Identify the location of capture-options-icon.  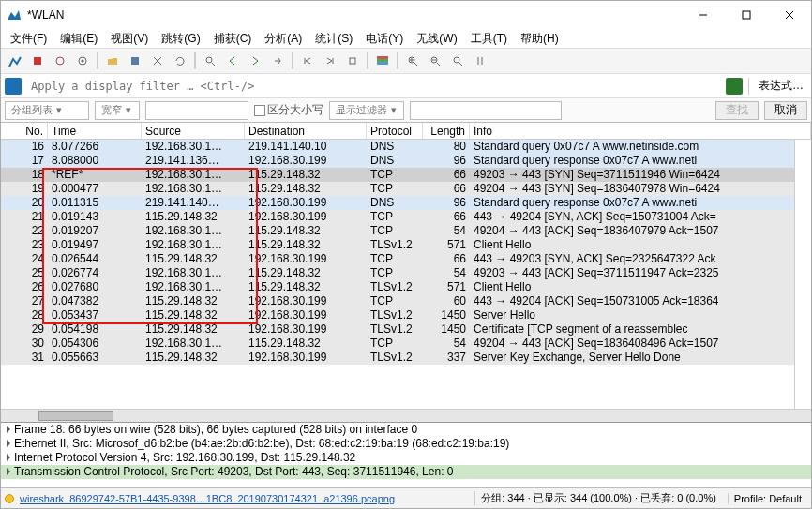
(83, 61).